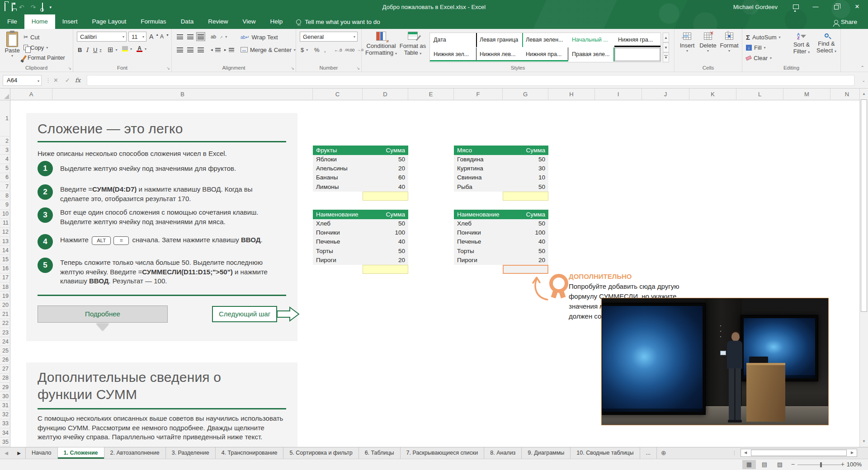 This screenshot has height=470, width=868. Describe the element at coordinates (358, 68) in the screenshot. I see `number-dialog-launcher: ↘` at that location.